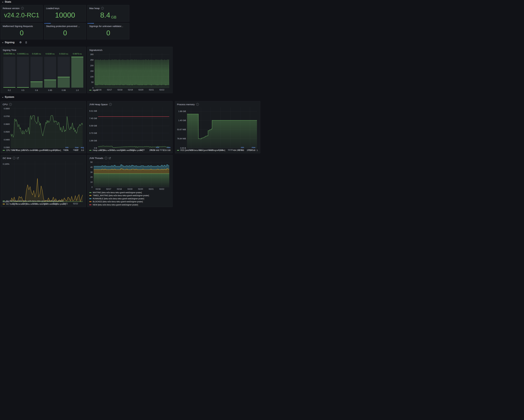 The height and width of the screenshot is (420, 524). I want to click on y-tick-label: 0.000%, so click(6, 202).